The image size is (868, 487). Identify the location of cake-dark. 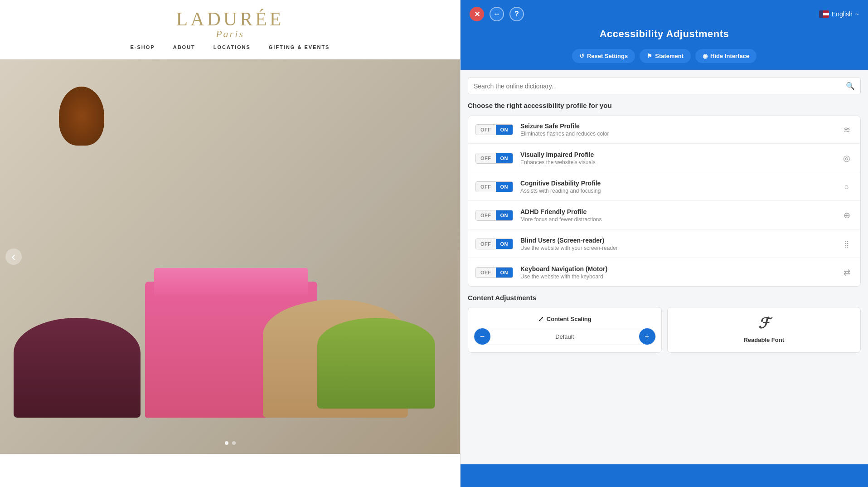
(77, 368).